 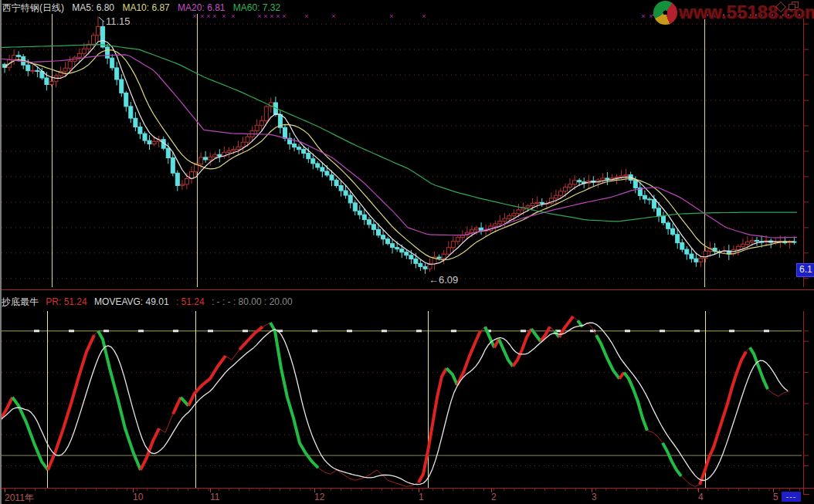 What do you see at coordinates (145, 8) in the screenshot?
I see `ma10-value: MA10: 6.87` at bounding box center [145, 8].